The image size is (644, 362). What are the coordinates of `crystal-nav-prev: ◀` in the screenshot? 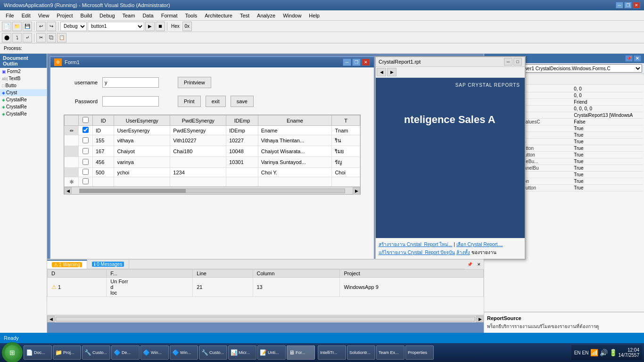 It's located at (381, 72).